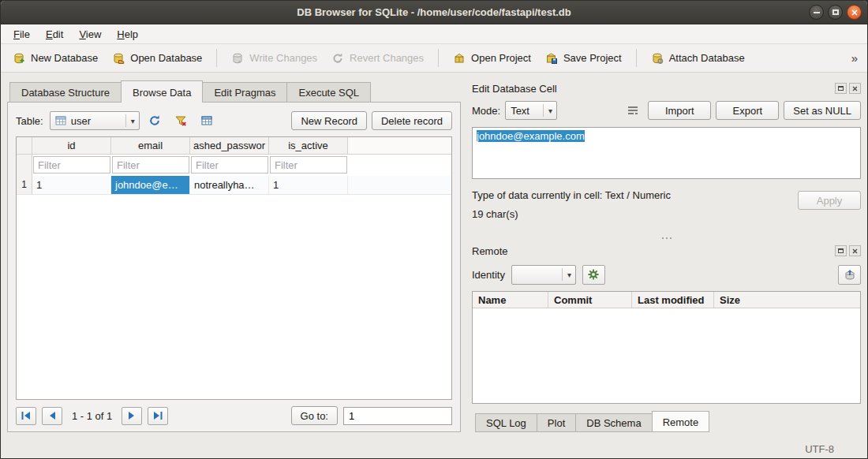 This screenshot has width=868, height=459. I want to click on menu-help: Help, so click(128, 35).